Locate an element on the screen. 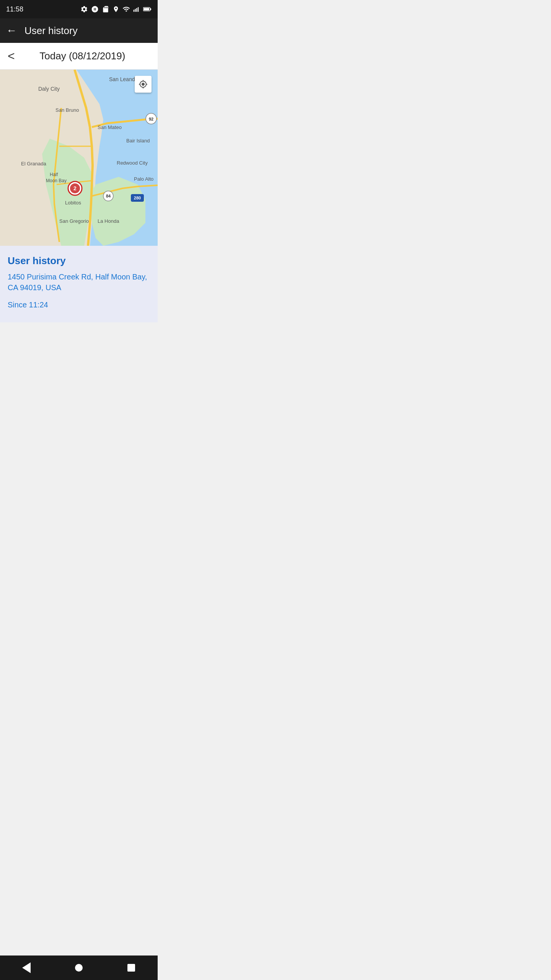  svg-text: Moon Bay is located at coordinates (56, 181).